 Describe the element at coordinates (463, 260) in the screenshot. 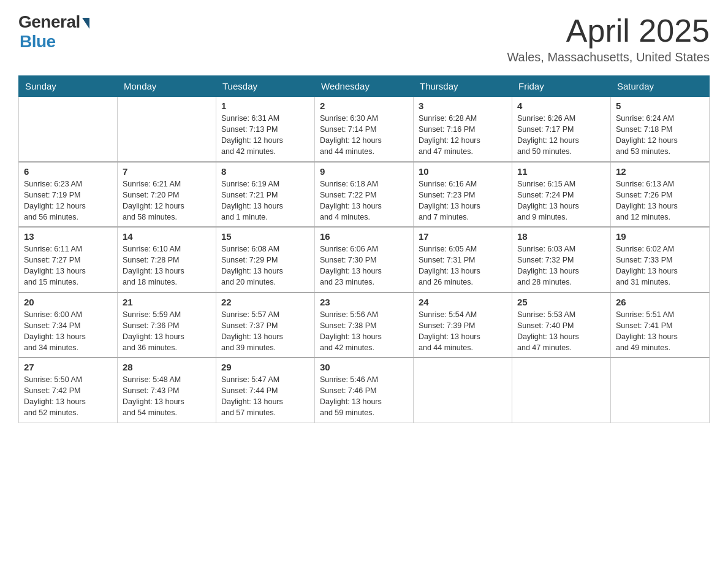

I see `calendar-cell: 17Sunrise: 6:05 AM Sunset: 7:31 PM Dayli…` at that location.